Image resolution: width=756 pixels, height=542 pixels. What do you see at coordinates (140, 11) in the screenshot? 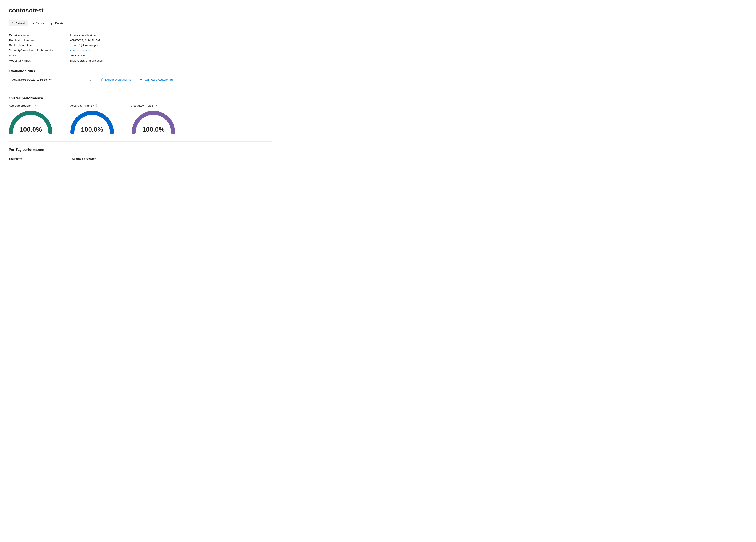
I see `page-title: contosotest` at bounding box center [140, 11].